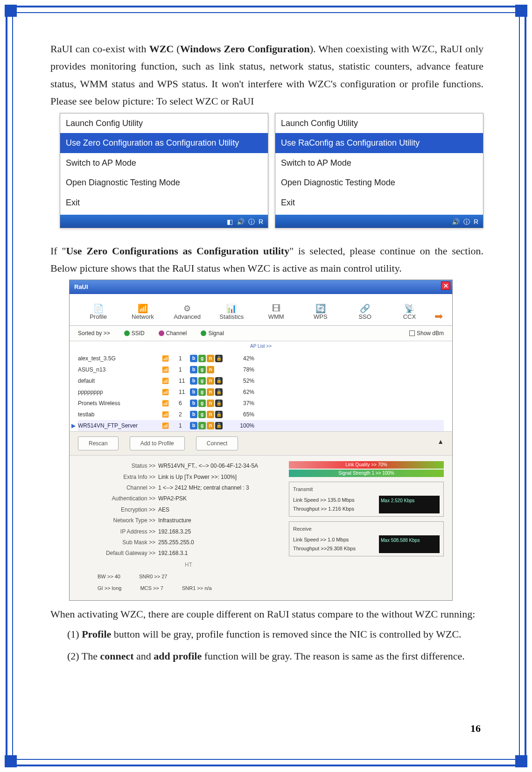 The height and width of the screenshot is (772, 532). What do you see at coordinates (184, 370) in the screenshot?
I see `channel-value: 1` at bounding box center [184, 370].